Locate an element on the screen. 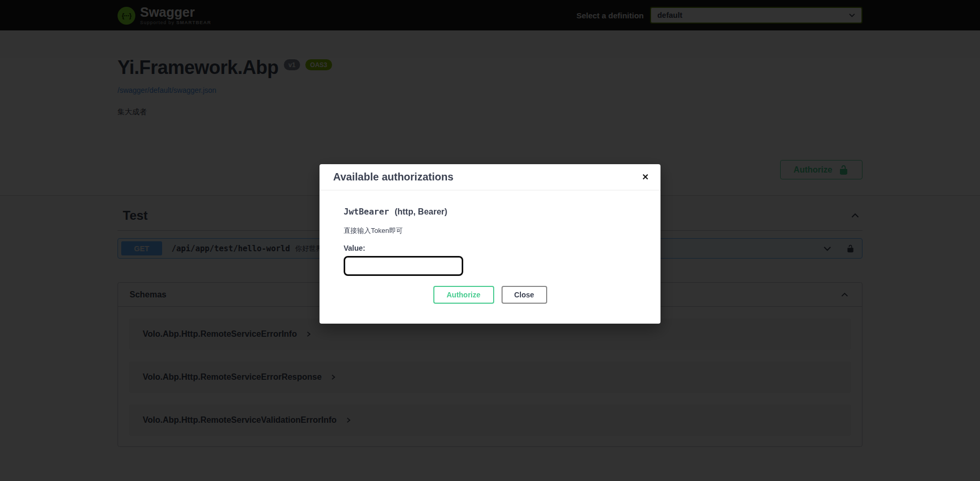 The image size is (980, 481). modal-body: JwtBearer (http, Bearer) 直接输入Token即可 Val… is located at coordinates (490, 257).